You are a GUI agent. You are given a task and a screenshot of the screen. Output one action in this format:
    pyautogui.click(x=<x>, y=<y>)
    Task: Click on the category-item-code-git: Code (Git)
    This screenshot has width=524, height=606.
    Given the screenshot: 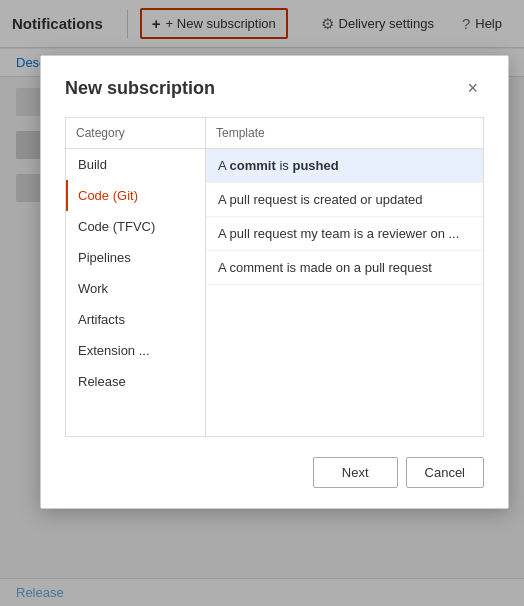 What is the action you would take?
    pyautogui.click(x=136, y=196)
    